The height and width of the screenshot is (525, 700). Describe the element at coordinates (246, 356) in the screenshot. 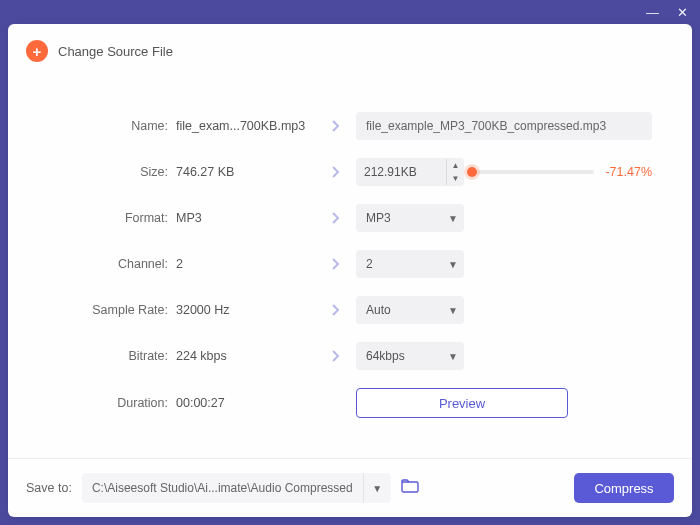

I see `bitrate-value: 224 kbps` at that location.